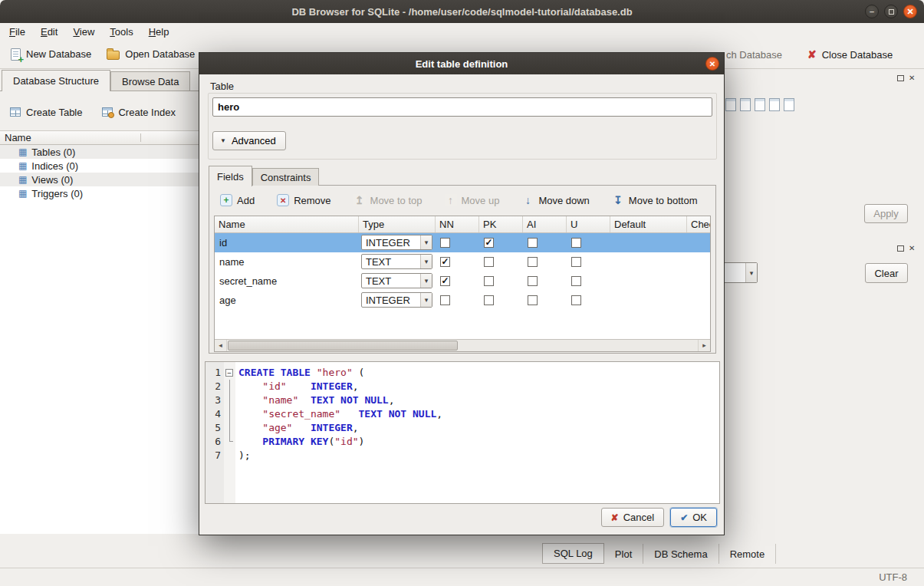 Image resolution: width=924 pixels, height=586 pixels. What do you see at coordinates (46, 112) in the screenshot?
I see `create-table-button: Create Table` at bounding box center [46, 112].